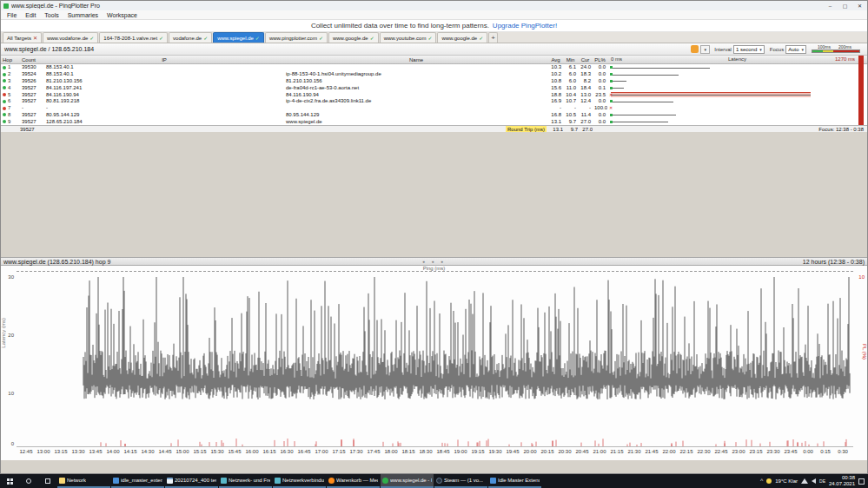  I want to click on timeline-header: ● ● ● www.spiegel.de (128.65.210.184) ho…, so click(434, 261).